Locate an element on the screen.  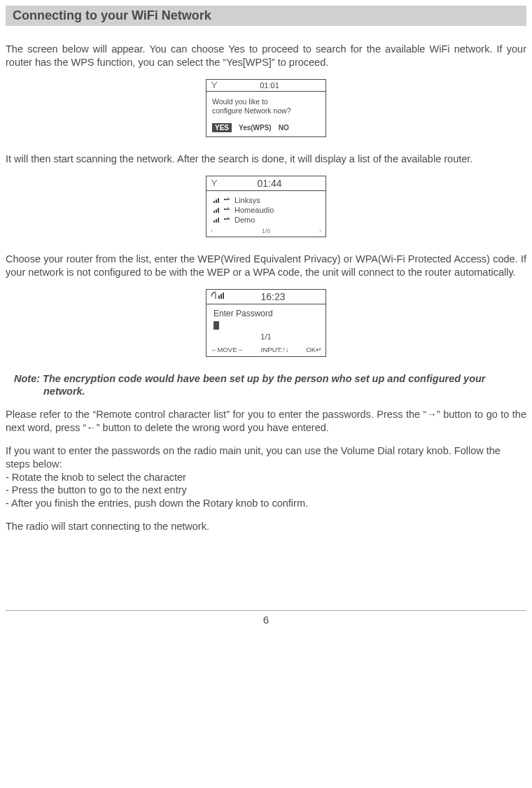
paragraph-6: The radio will start connecting to the n… is located at coordinates (266, 526).